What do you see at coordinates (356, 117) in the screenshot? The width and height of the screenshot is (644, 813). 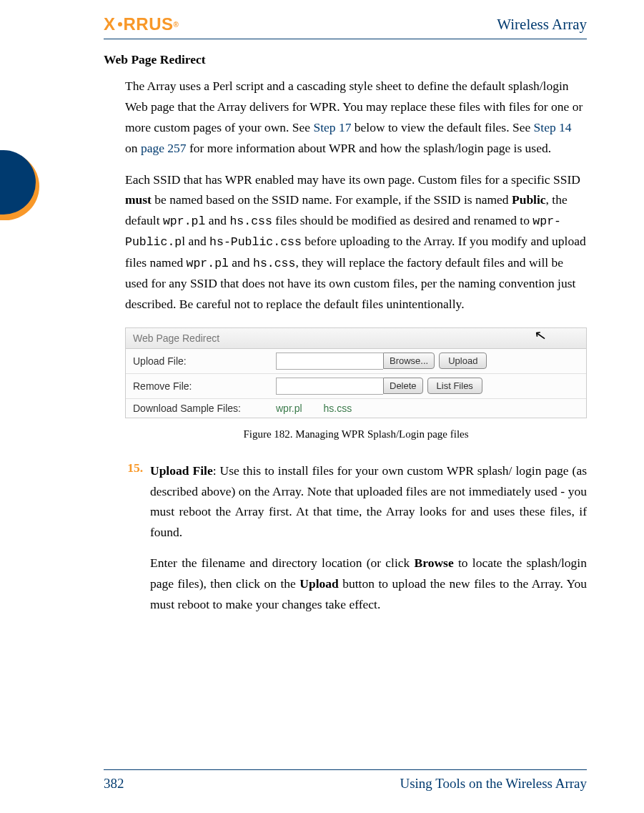 I see `paragraph-1: The Array uses a Perl script and a casca…` at bounding box center [356, 117].